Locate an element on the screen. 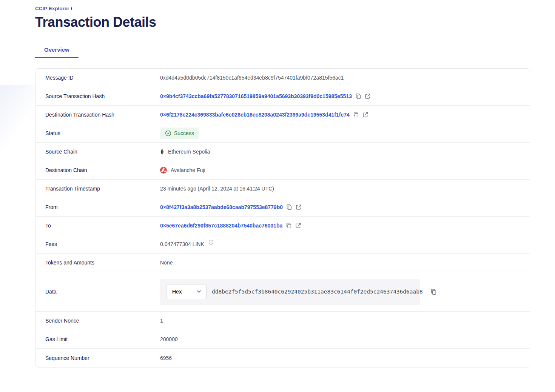  table-row-sequence-number: Sequence Number 6956 is located at coordinates (282, 358).